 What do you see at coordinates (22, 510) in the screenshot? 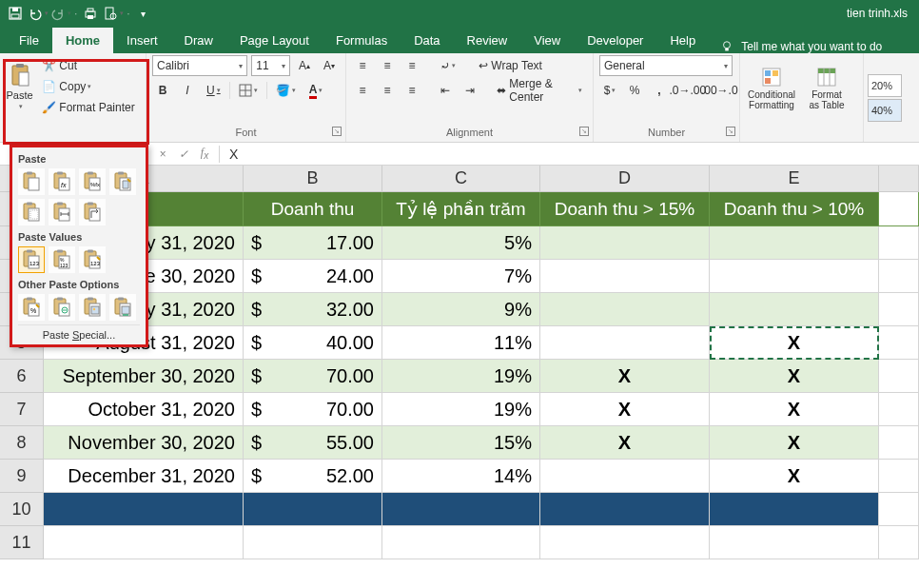
I see `row-header: 10` at bounding box center [22, 510].